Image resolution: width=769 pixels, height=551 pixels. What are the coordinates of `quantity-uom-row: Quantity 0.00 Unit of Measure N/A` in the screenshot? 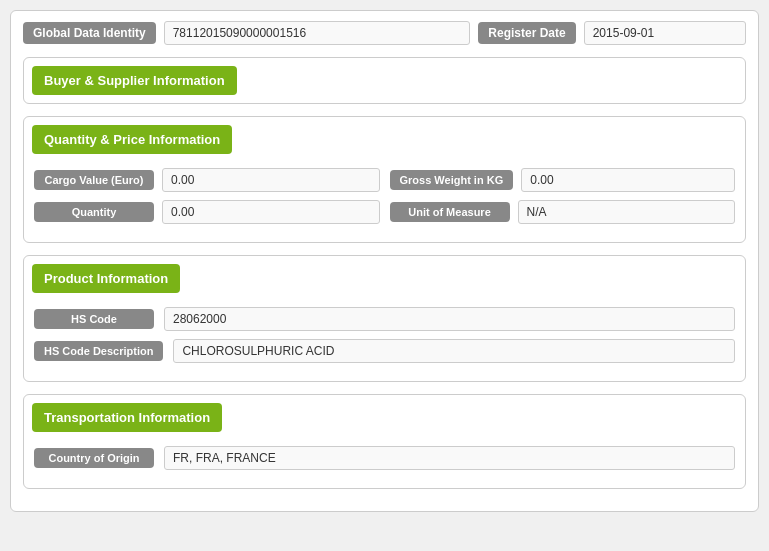 It's located at (384, 212).